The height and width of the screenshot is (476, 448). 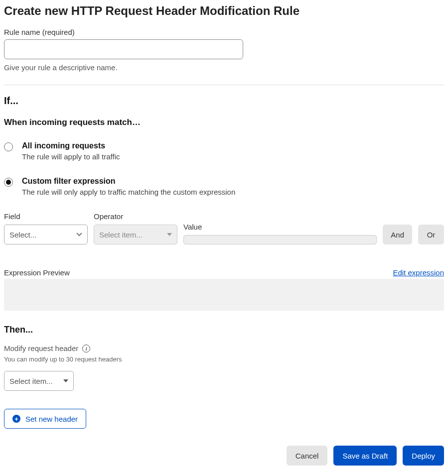 What do you see at coordinates (46, 216) in the screenshot?
I see `filter-field-label: Field` at bounding box center [46, 216].